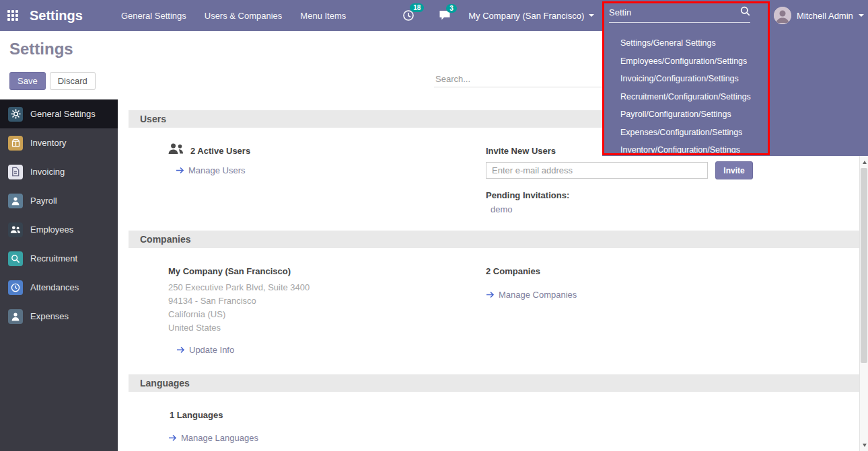 The height and width of the screenshot is (451, 868). Describe the element at coordinates (50, 316) in the screenshot. I see `sidebar-item-label: Expenses` at that location.